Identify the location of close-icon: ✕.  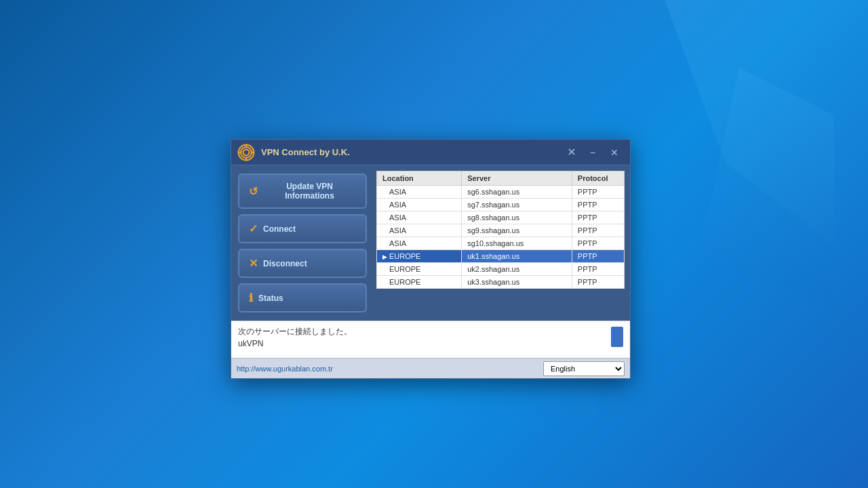
(614, 152).